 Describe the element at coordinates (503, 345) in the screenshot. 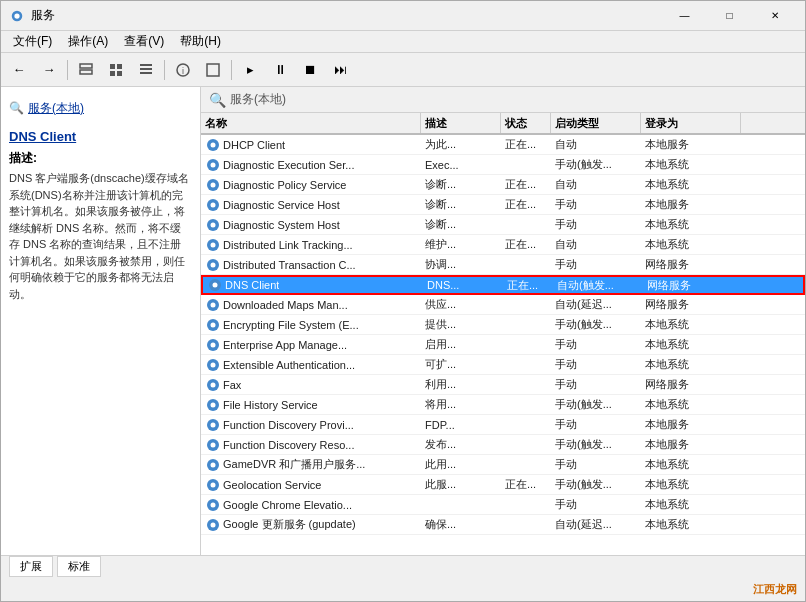

I see `table-row: Enterprise App Manage...启用...手动本地系统` at that location.